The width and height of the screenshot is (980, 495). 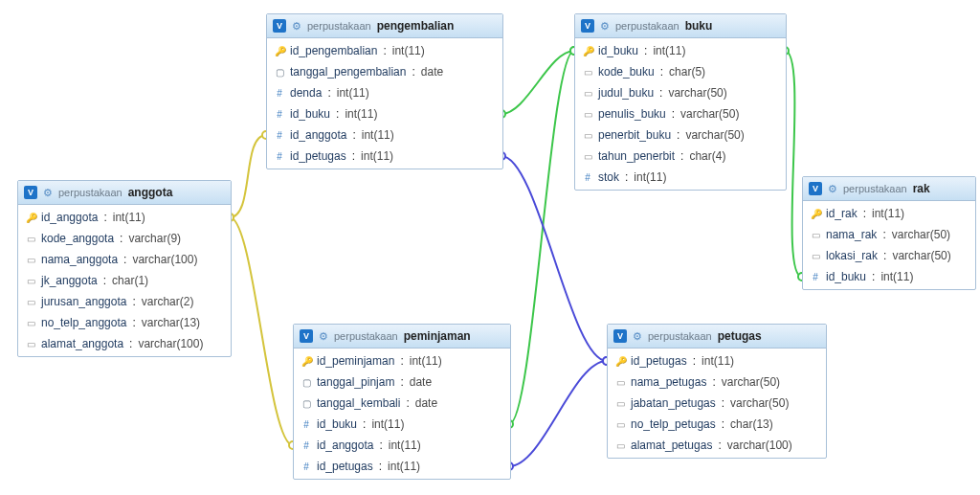 What do you see at coordinates (306, 383) in the screenshot?
I see `date-icon: ▢` at bounding box center [306, 383].